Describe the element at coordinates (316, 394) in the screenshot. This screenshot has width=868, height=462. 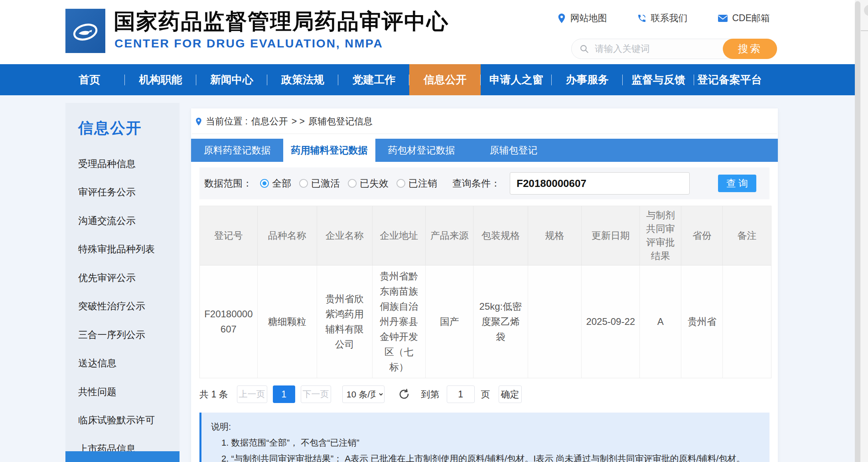
I see `next-page-button: 下一页` at that location.